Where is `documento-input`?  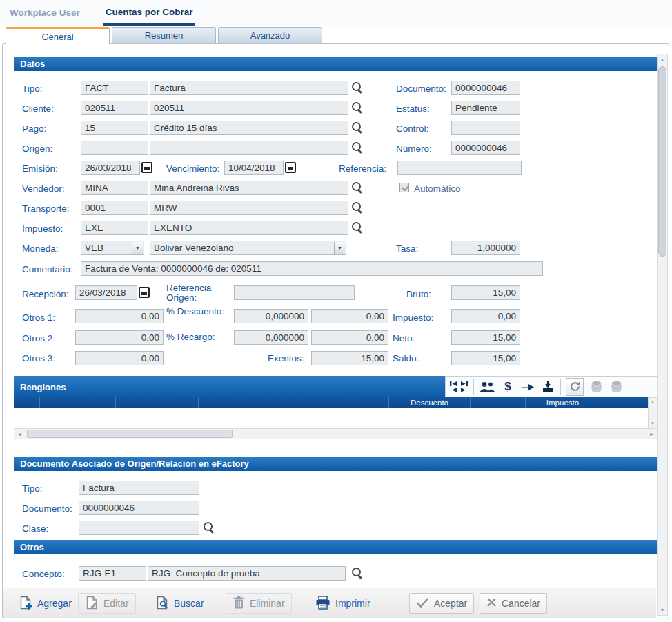 documento-input is located at coordinates (486, 88).